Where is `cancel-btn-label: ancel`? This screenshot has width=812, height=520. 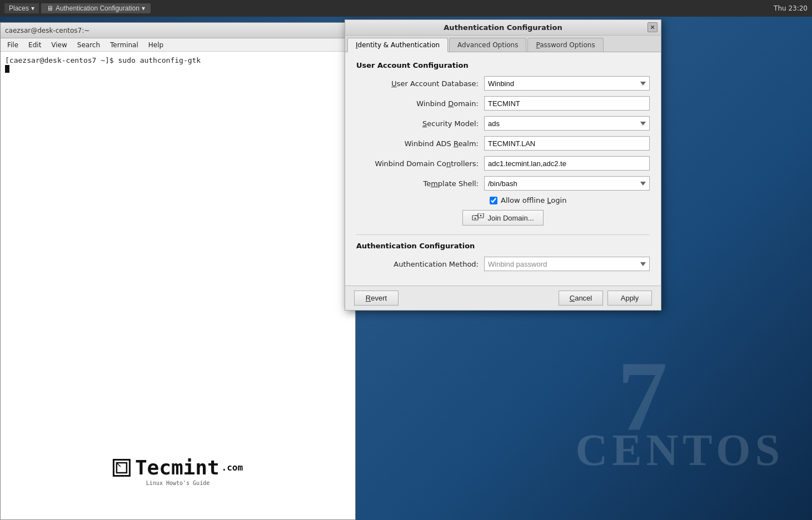 cancel-btn-label: ancel is located at coordinates (584, 298).